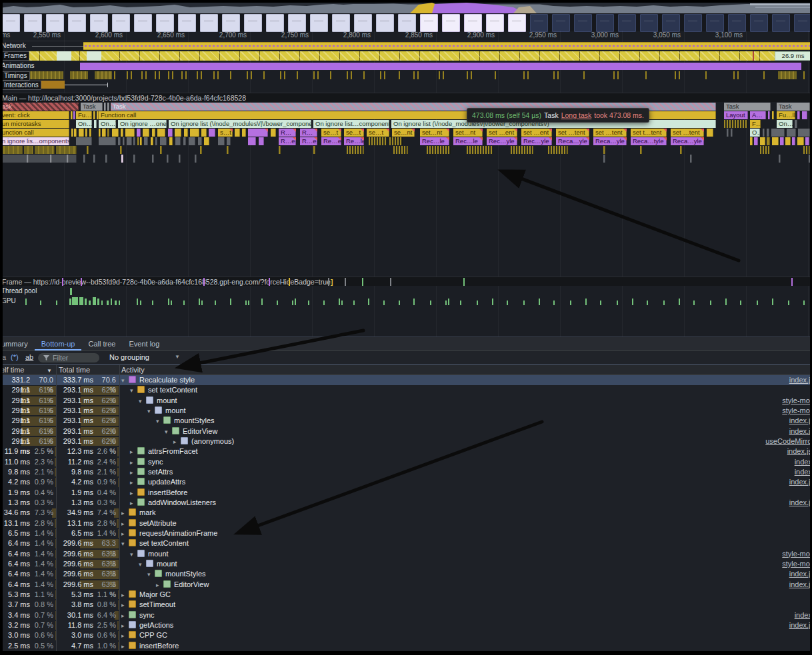 The height and width of the screenshot is (655, 812). I want to click on tab-bottom-up: Bottom-up, so click(59, 344).